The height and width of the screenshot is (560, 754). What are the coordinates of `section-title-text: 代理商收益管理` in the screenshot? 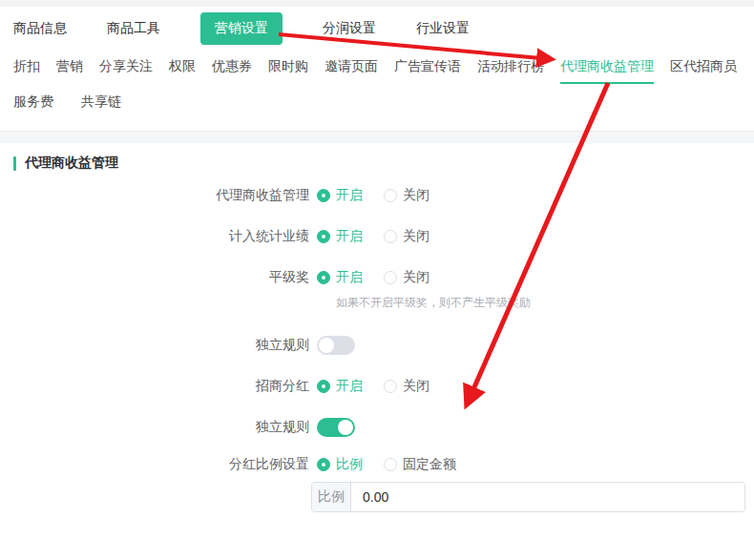 It's located at (72, 163).